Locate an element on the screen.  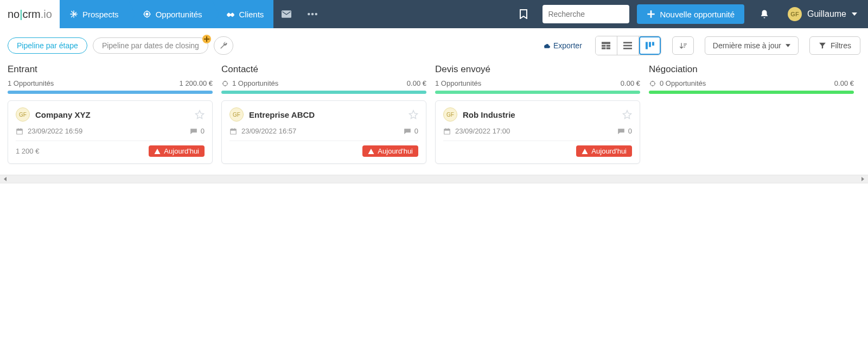
column-title: Devis envoyé is located at coordinates (538, 69).